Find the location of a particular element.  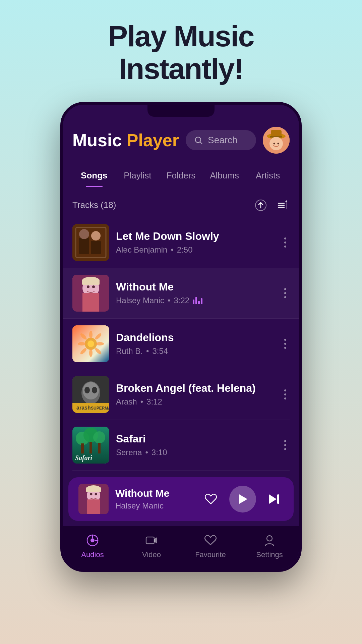

song-artist: Alec Benjamin is located at coordinates (141, 250).